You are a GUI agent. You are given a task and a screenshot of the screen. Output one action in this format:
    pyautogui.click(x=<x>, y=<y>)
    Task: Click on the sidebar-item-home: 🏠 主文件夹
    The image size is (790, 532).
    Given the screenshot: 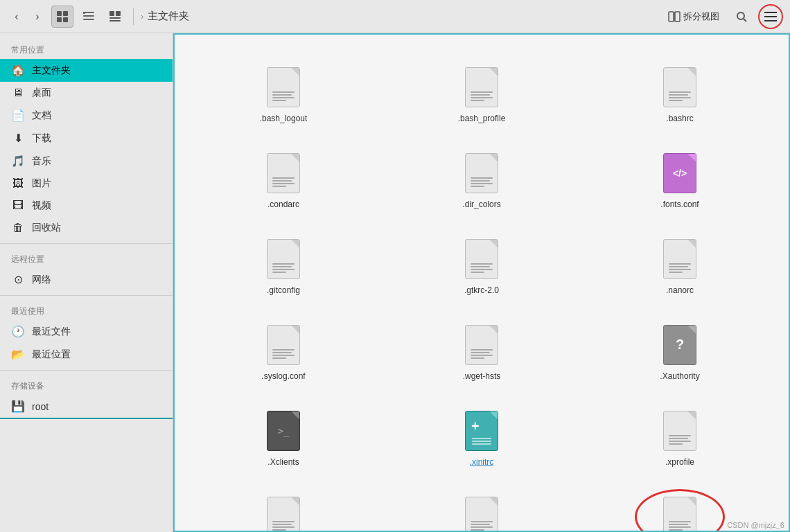 What is the action you would take?
    pyautogui.click(x=86, y=71)
    